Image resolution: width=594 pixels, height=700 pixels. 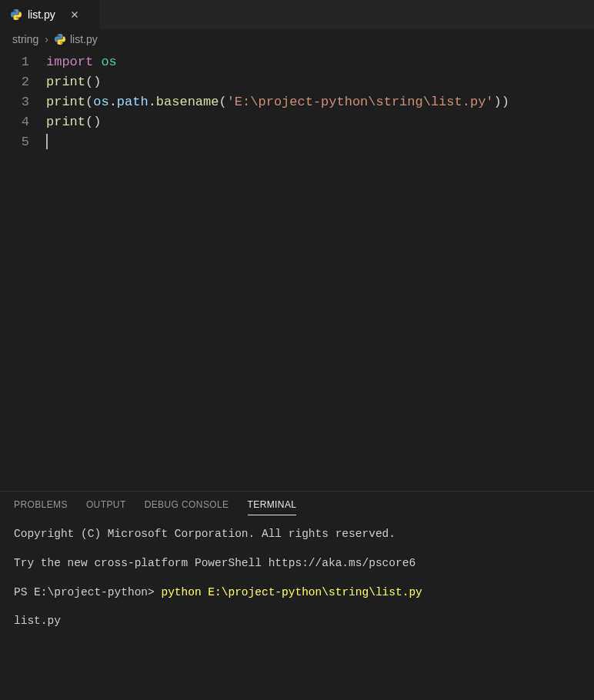 I want to click on tab-title: list.py, so click(x=42, y=15).